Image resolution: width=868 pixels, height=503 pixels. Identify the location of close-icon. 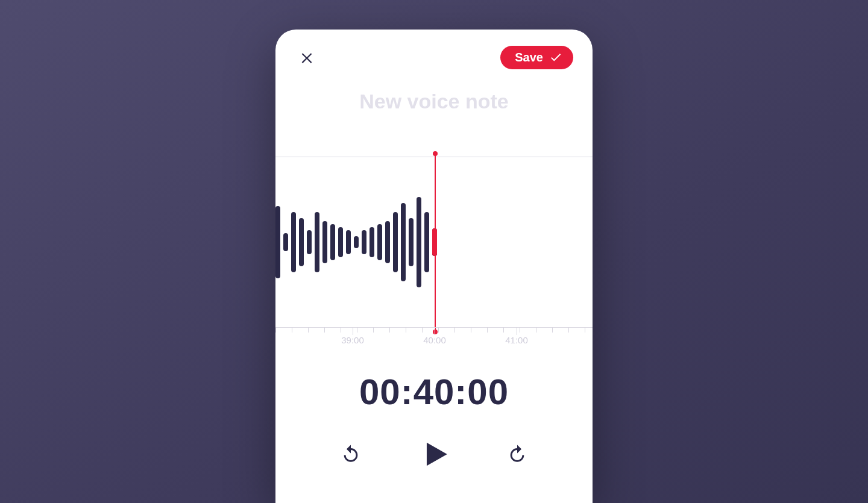
(307, 57).